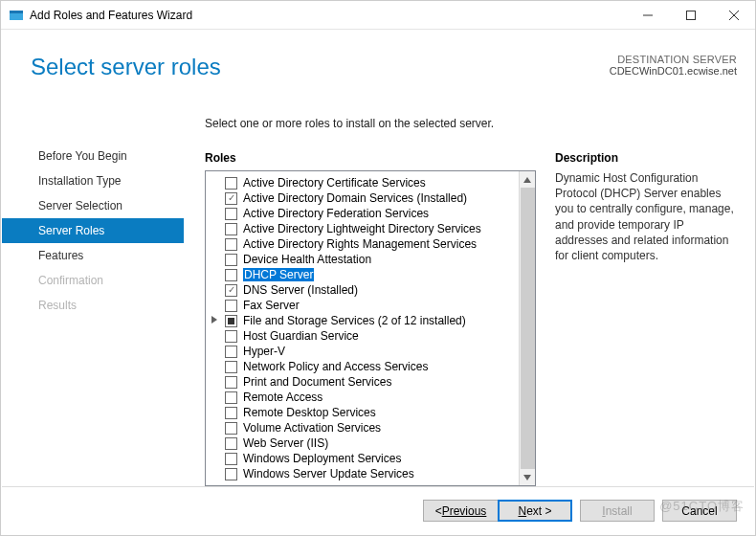 The image size is (756, 536). Describe the element at coordinates (362, 244) in the screenshot. I see `role-item: Active Directory Rights Management Servi…` at that location.